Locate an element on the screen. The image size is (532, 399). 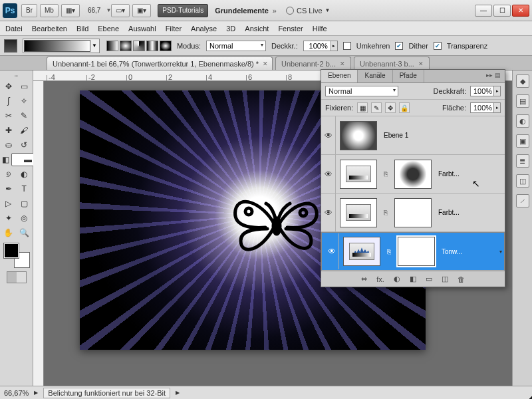
screen-mode-button: ▣▾ is located at coordinates (142, 11).